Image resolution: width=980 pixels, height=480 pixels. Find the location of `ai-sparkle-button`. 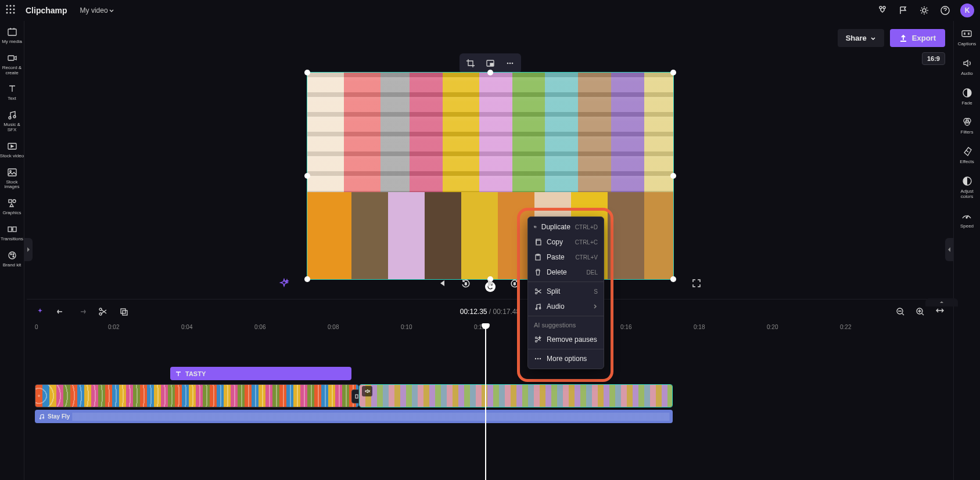

ai-sparkle-button is located at coordinates (284, 283).